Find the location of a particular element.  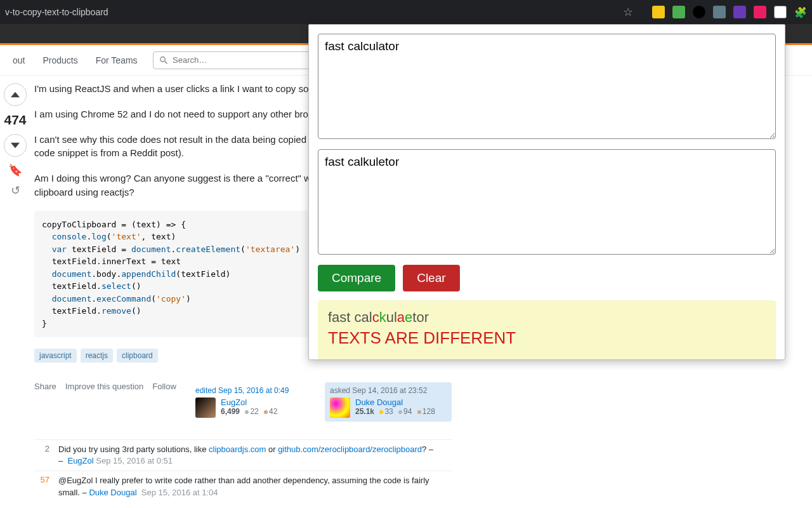

comments-list: 2 Did you try using 3rd party solutions,… is located at coordinates (243, 471).